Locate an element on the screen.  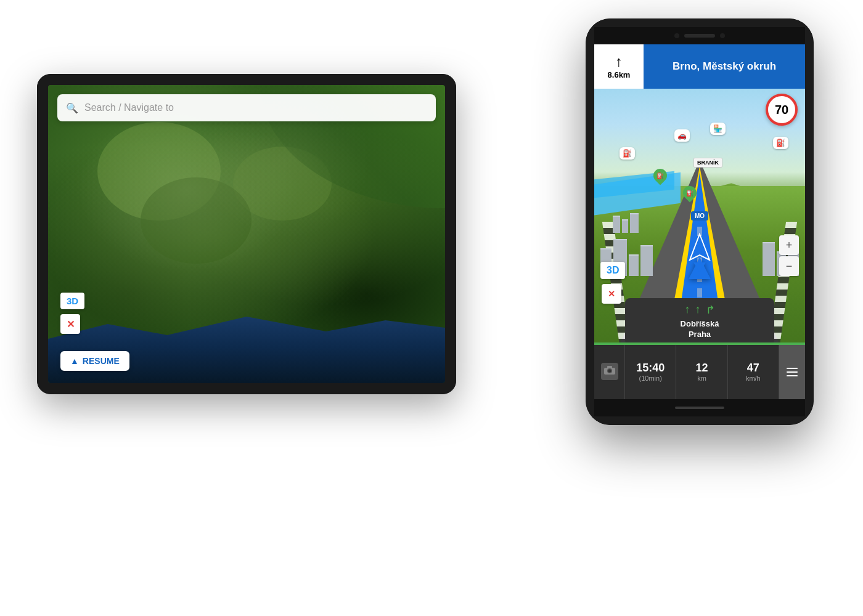
resume-label: RESUME is located at coordinates (101, 361).